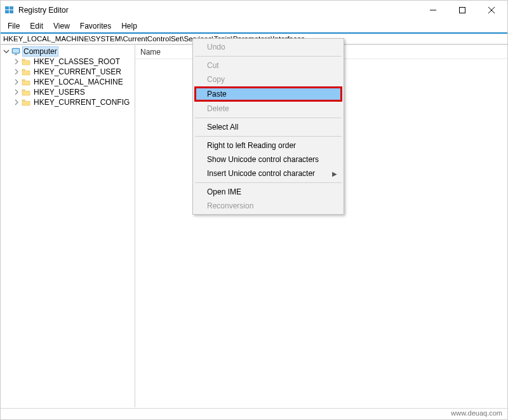  What do you see at coordinates (268, 47) in the screenshot?
I see `ctx-undo: Undo` at bounding box center [268, 47].